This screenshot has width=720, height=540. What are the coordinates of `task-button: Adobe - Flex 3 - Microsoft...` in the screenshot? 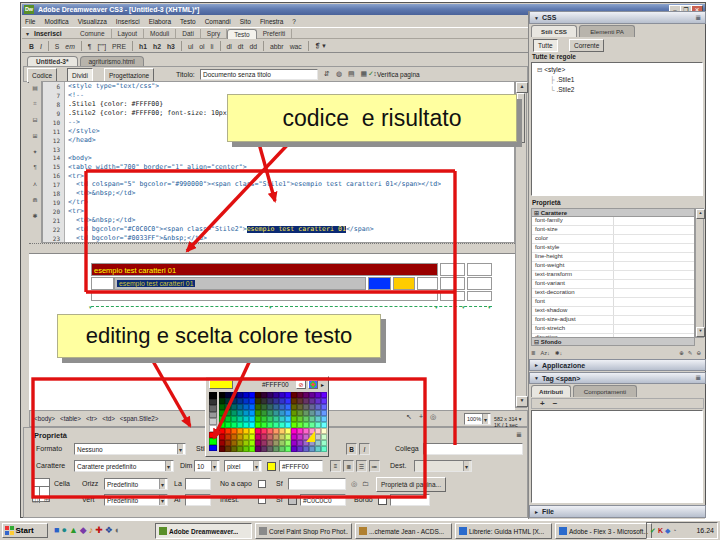 It's located at (604, 531).